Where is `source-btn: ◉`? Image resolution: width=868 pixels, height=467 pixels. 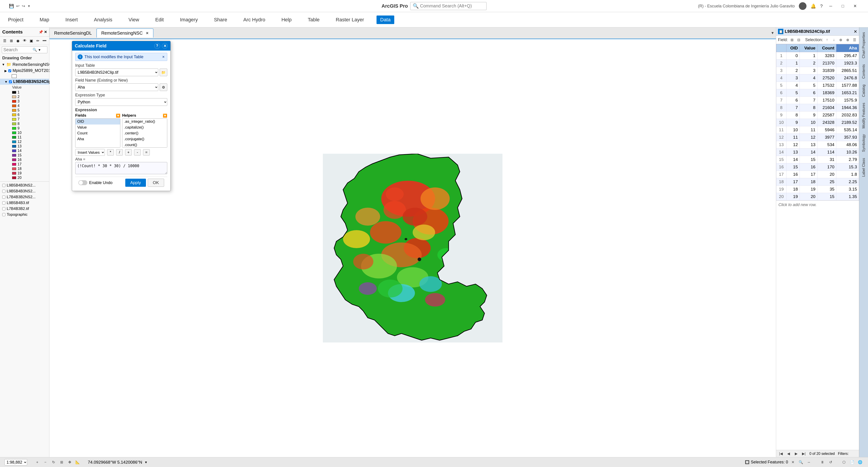
source-btn: ◉ is located at coordinates (18, 40).